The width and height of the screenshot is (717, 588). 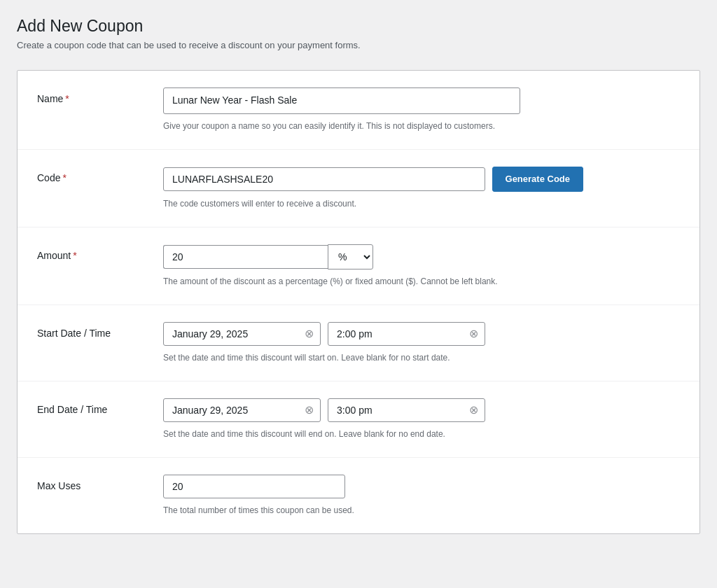 I want to click on generate-code-button: Generate Code, so click(x=538, y=179).